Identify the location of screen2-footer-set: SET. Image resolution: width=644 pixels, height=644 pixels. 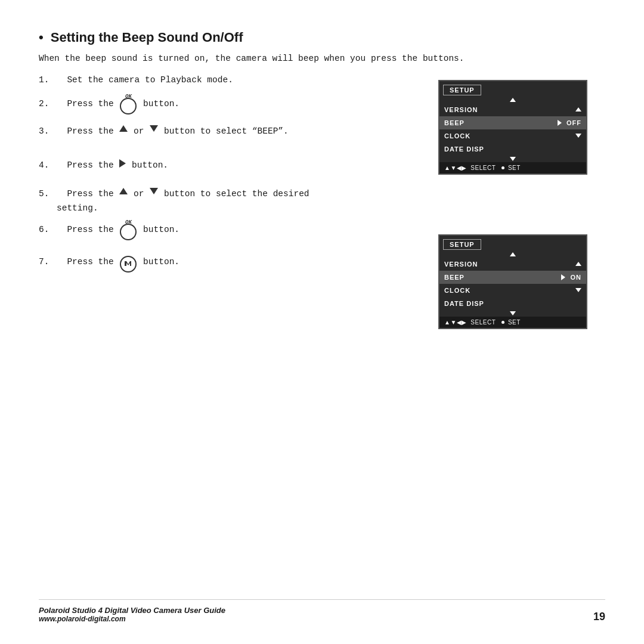
(513, 322).